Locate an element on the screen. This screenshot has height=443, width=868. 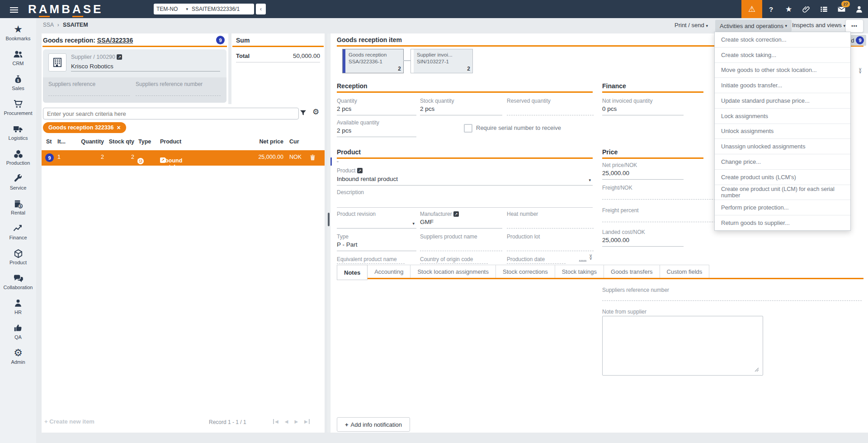
production-lot-field: Production lot is located at coordinates (550, 243).